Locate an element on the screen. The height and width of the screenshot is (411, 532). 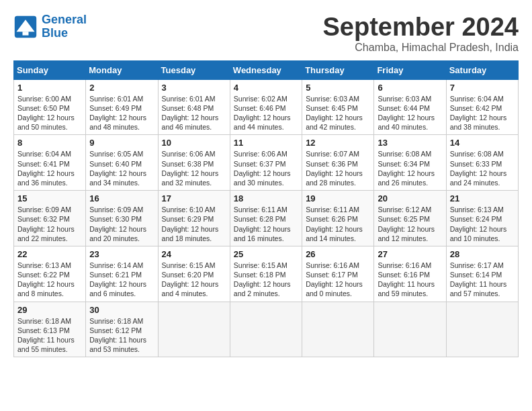
day-detail: Sunrise: 6:00 AM Sunset: 6:50 PM Dayligh… is located at coordinates (50, 113).